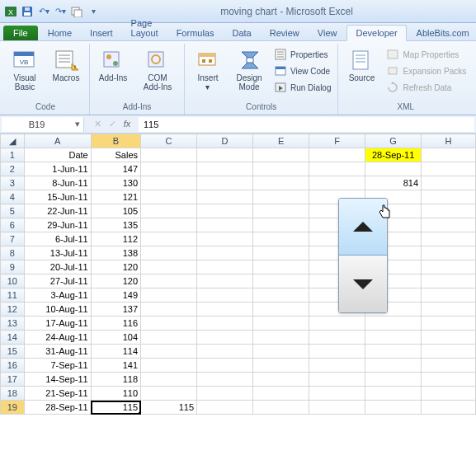  I want to click on select-all-button: ◢, so click(13, 142).